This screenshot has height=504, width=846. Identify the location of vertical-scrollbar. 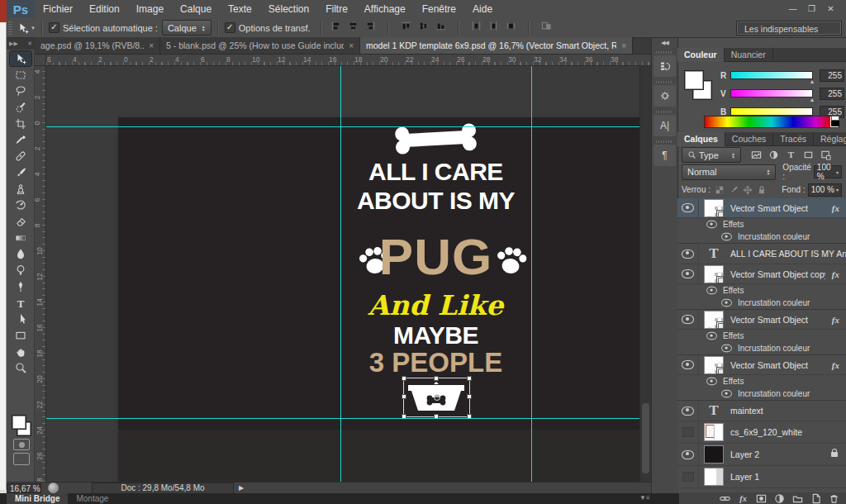
(645, 274).